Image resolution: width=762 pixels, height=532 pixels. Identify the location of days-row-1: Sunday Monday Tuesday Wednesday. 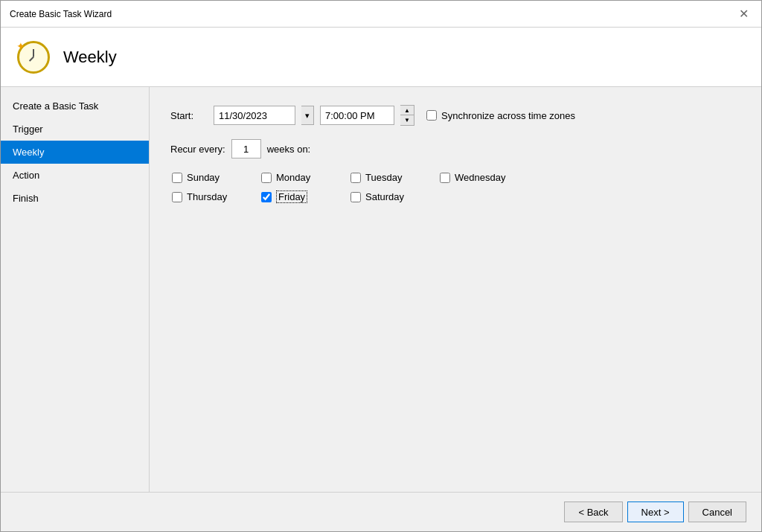
(456, 177).